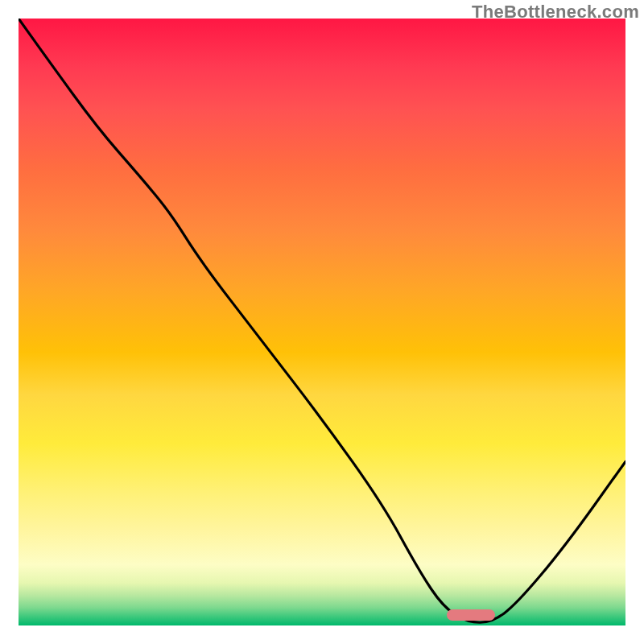 This screenshot has height=644, width=644. What do you see at coordinates (471, 615) in the screenshot?
I see `optimal-range-marker` at bounding box center [471, 615].